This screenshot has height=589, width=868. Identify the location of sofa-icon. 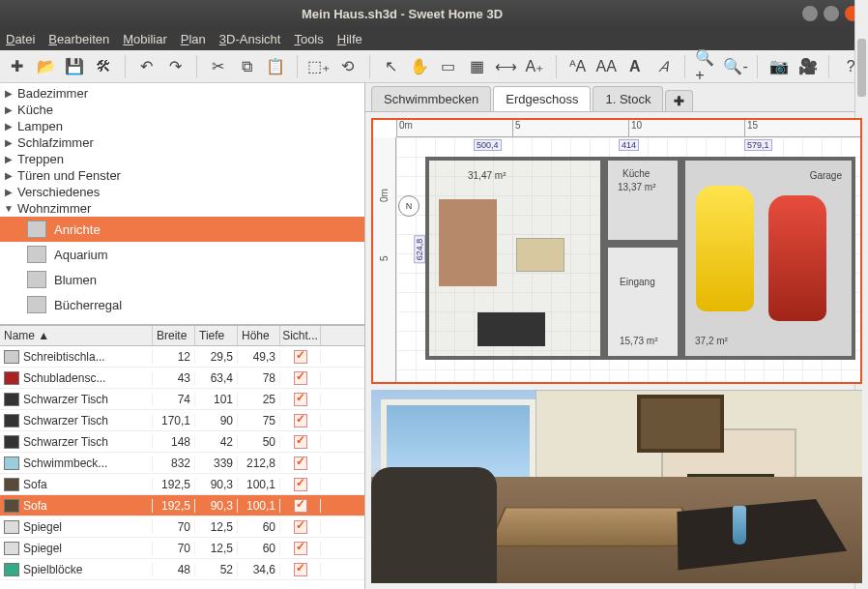
(468, 243).